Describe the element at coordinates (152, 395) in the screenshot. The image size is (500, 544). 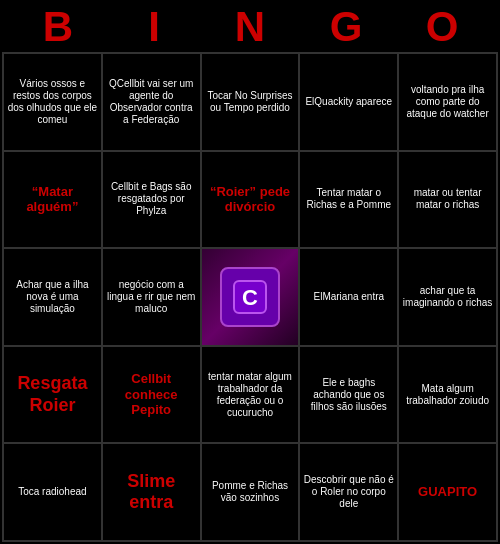
I see `cell-3-1: Cellbit conhece Pepito` at that location.